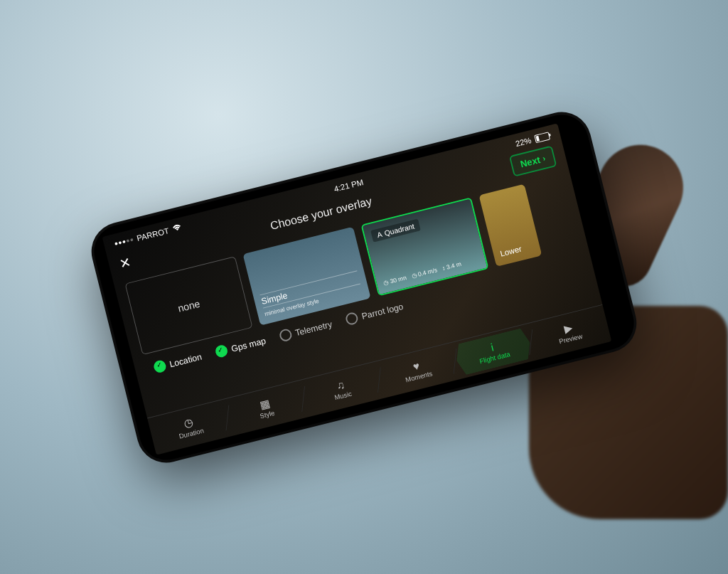  I want to click on info-icon: i, so click(492, 347).